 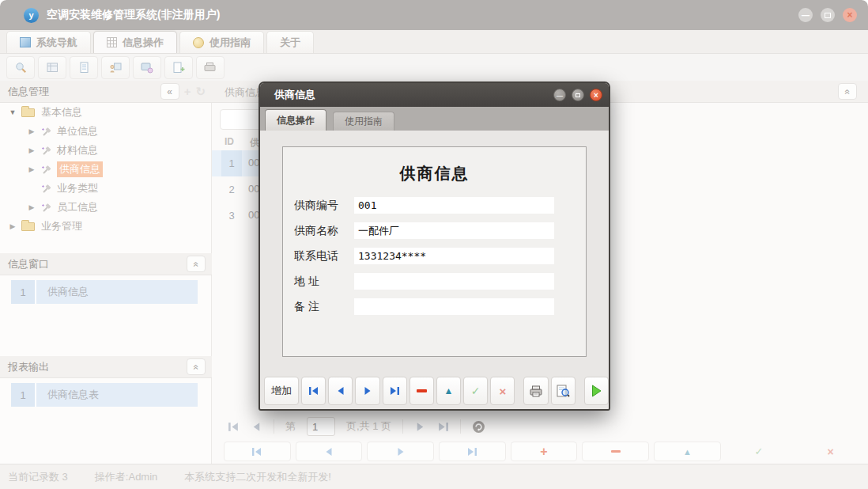 What do you see at coordinates (21, 68) in the screenshot?
I see `preview-button` at bounding box center [21, 68].